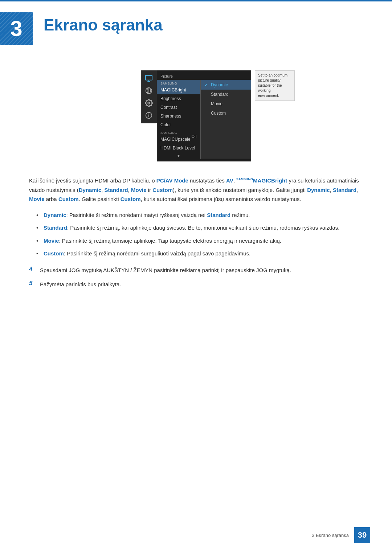  Describe the element at coordinates (179, 99) in the screenshot. I see `brightness-label: Brightness` at that location.